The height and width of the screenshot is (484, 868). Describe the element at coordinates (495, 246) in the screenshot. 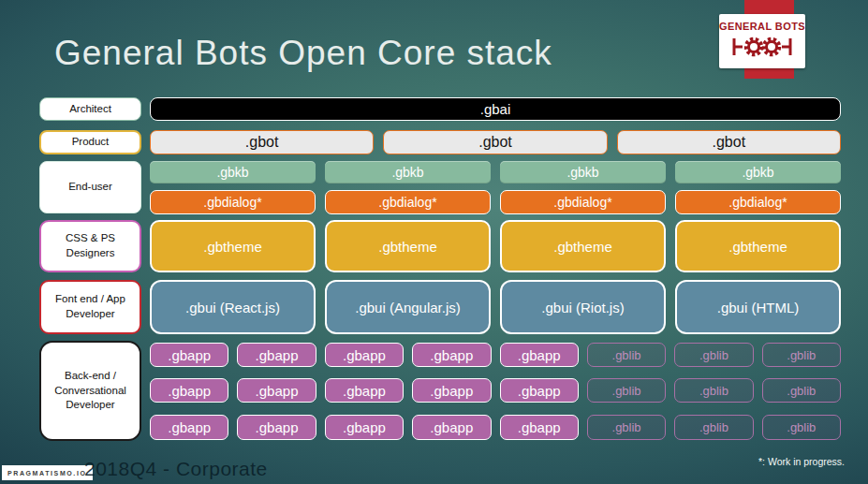

I see `row-gbtheme: .gbtheme .gbtheme .gbtheme .gbtheme` at that location.